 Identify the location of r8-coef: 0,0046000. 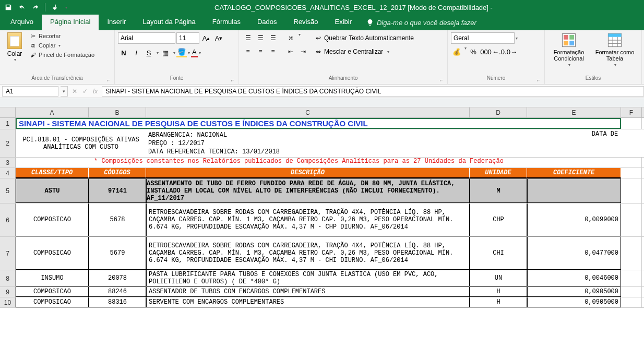
(574, 279).